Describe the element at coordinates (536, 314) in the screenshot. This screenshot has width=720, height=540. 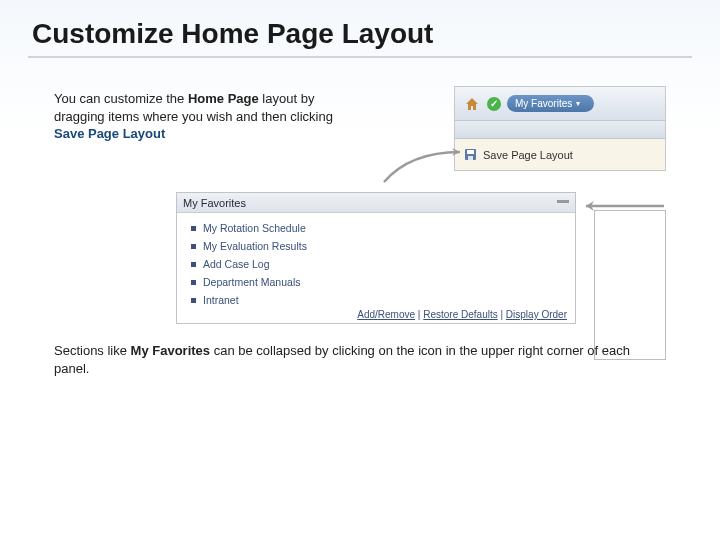
I see `footer-link-display-order: Display Order` at that location.